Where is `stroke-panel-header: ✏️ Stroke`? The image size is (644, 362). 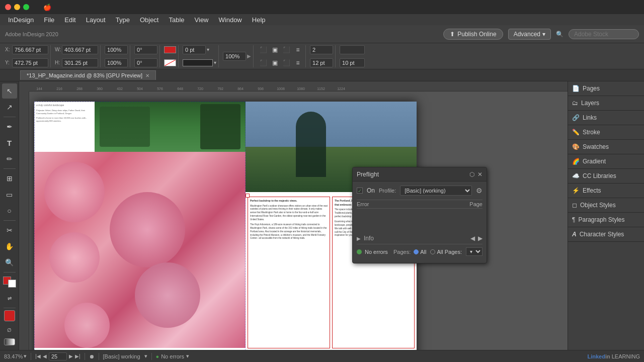 stroke-panel-header: ✏️ Stroke is located at coordinates (606, 132).